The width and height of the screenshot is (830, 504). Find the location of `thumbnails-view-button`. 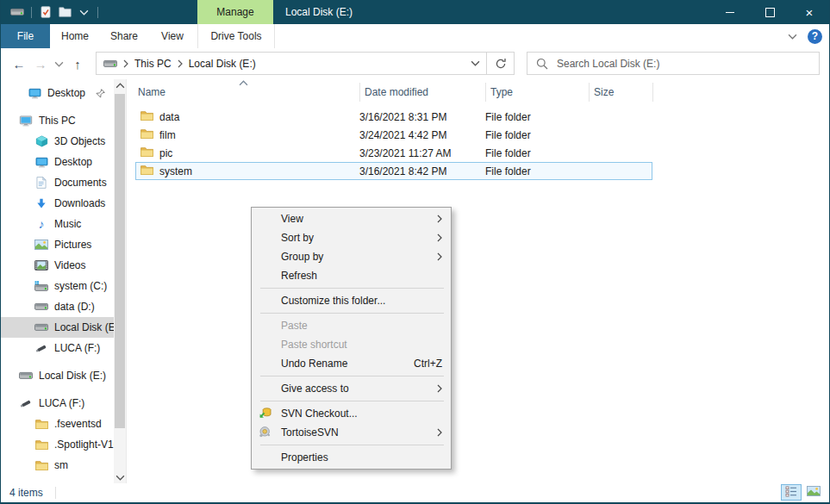

thumbnails-view-button is located at coordinates (814, 493).